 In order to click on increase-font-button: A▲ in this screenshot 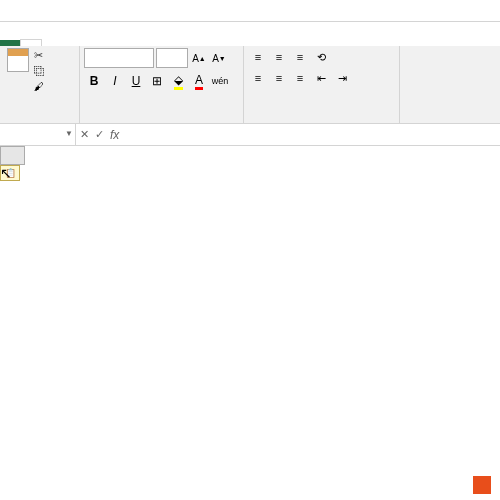, I will do `click(199, 58)`.